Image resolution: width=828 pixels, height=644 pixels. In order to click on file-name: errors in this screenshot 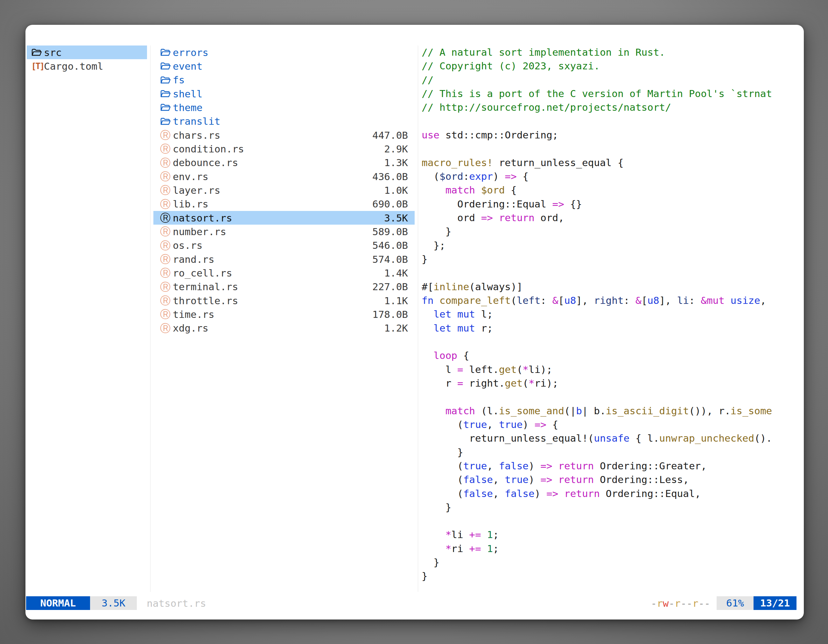, I will do `click(191, 52)`.